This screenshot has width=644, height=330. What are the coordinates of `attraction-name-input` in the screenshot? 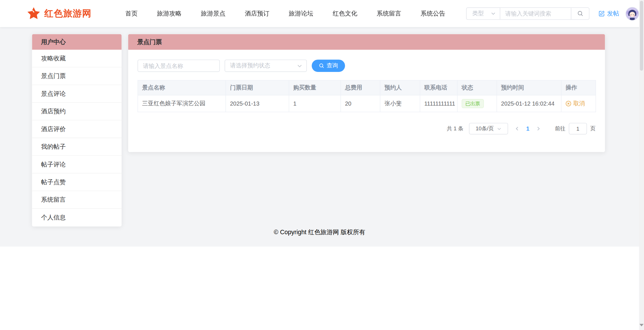 It's located at (179, 66).